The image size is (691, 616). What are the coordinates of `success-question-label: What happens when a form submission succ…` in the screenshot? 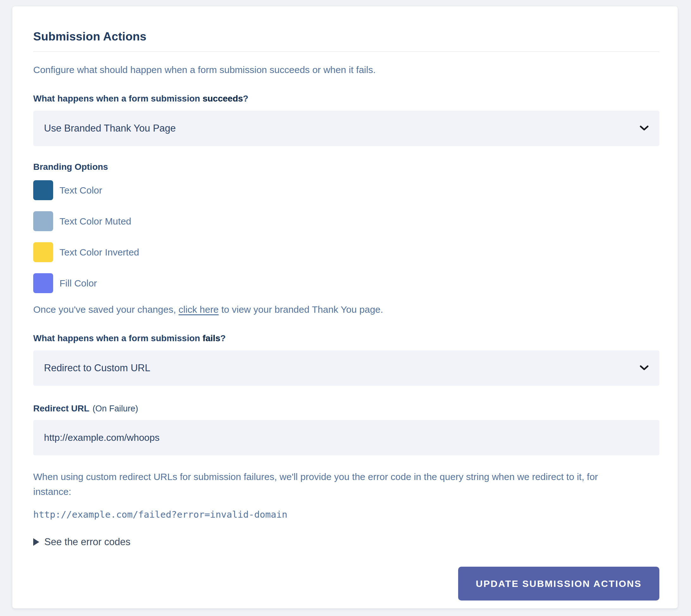 It's located at (346, 99).